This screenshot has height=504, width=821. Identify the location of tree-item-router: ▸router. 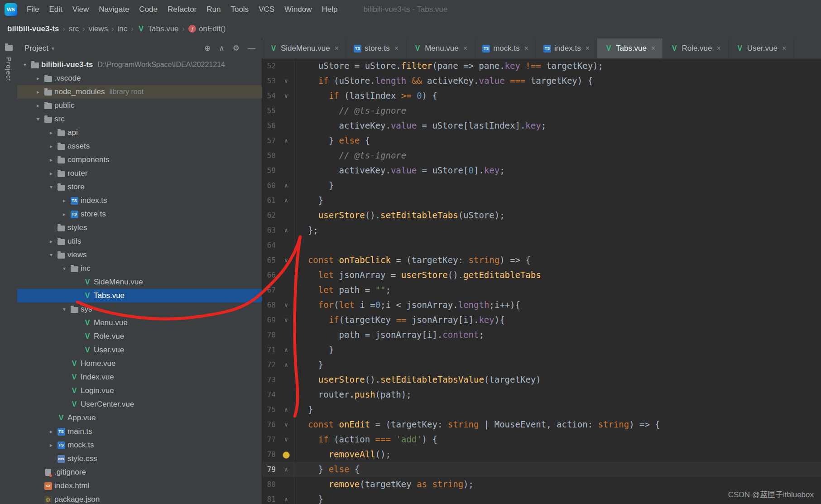
(139, 173).